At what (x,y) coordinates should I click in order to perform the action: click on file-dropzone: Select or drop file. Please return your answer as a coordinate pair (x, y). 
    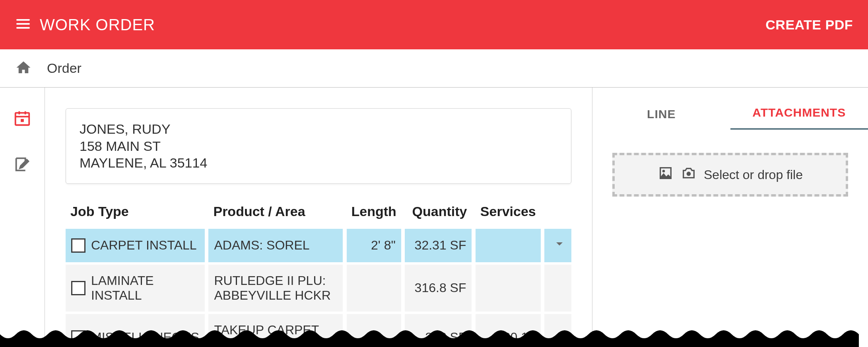
    Looking at the image, I should click on (730, 175).